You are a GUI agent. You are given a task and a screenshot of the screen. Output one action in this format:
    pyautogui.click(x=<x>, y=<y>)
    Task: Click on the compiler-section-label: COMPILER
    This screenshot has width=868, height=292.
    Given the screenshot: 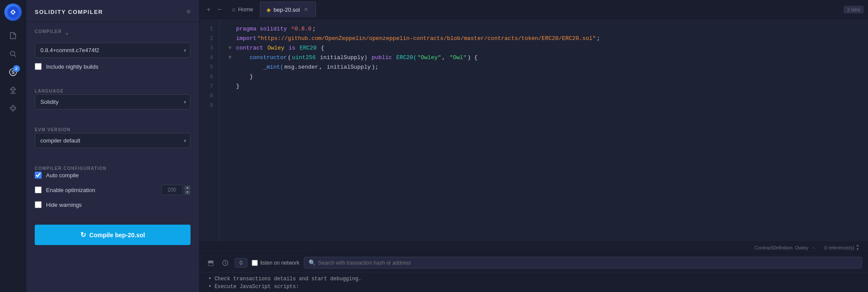 What is the action you would take?
    pyautogui.click(x=48, y=31)
    